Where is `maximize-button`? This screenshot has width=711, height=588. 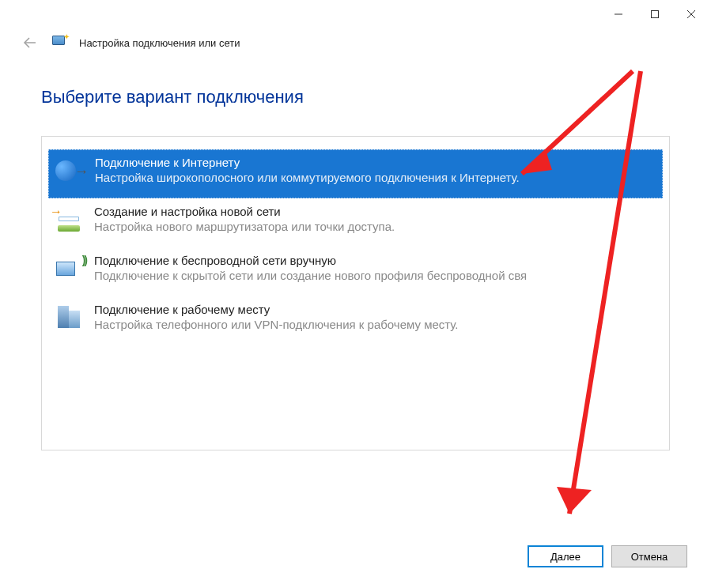
maximize-button is located at coordinates (655, 14).